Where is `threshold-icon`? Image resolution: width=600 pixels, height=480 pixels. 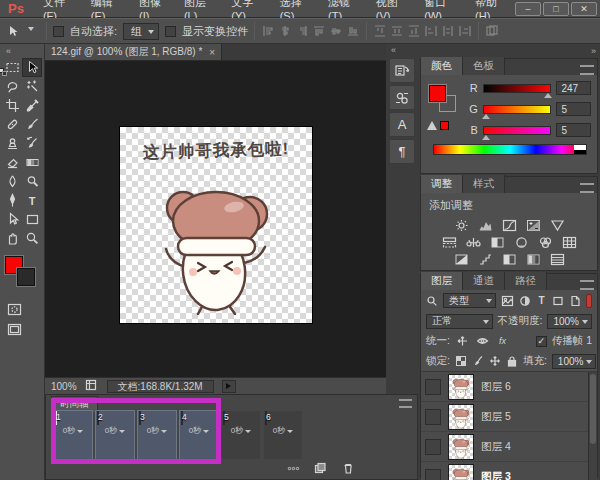 threshold-icon is located at coordinates (510, 259).